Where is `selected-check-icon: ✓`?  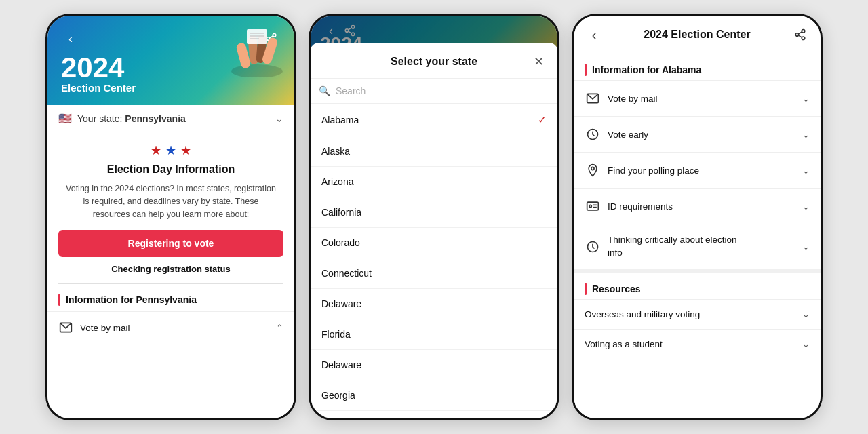
selected-check-icon: ✓ is located at coordinates (542, 119).